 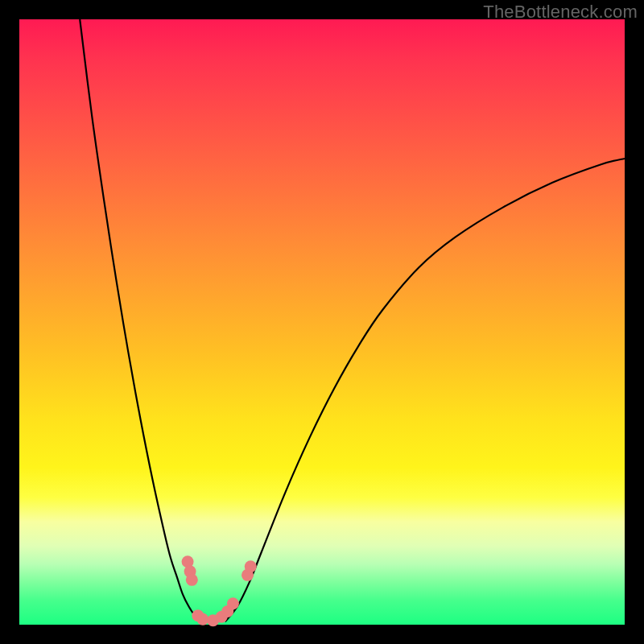 What do you see at coordinates (192, 580) in the screenshot?
I see `marker-left-vertical-bottom` at bounding box center [192, 580].